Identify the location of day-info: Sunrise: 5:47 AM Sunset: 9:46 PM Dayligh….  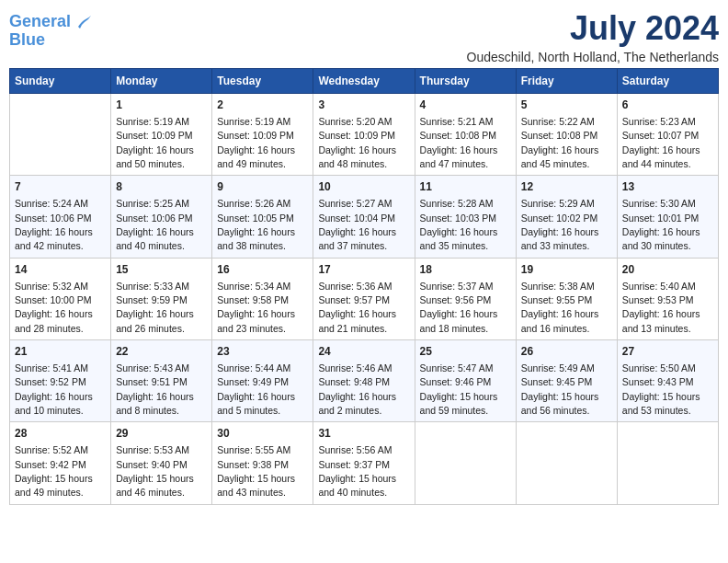
(460, 389).